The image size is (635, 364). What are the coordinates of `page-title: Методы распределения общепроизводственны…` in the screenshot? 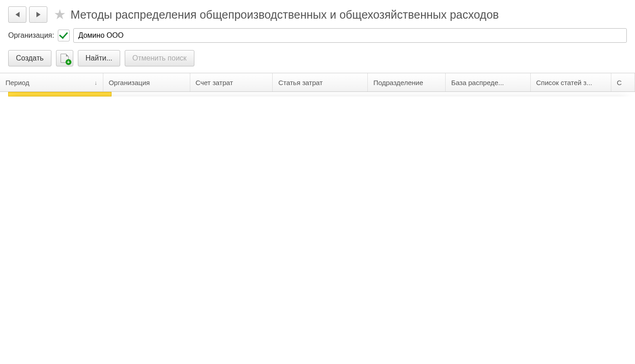 It's located at (285, 15).